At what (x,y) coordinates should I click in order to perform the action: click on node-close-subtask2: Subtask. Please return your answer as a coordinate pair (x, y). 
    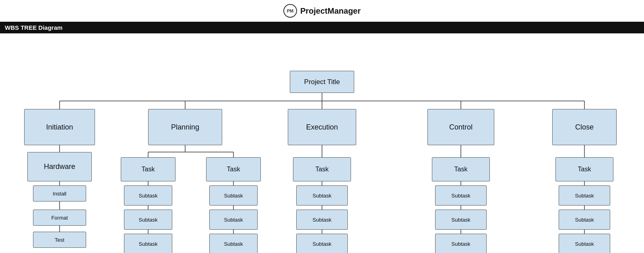
    Looking at the image, I should click on (584, 220).